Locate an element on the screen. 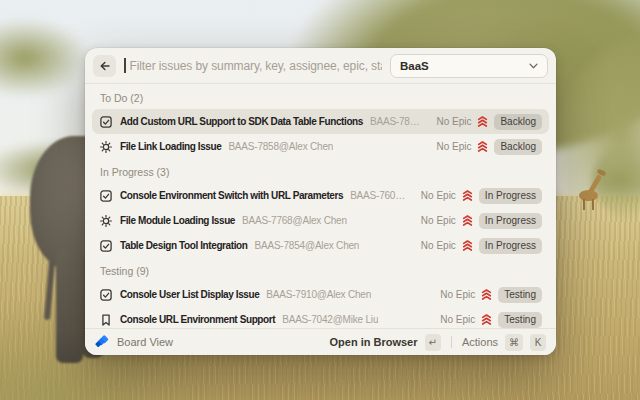 The width and height of the screenshot is (640, 400). issue-title: Console URL Environment Support is located at coordinates (198, 320).